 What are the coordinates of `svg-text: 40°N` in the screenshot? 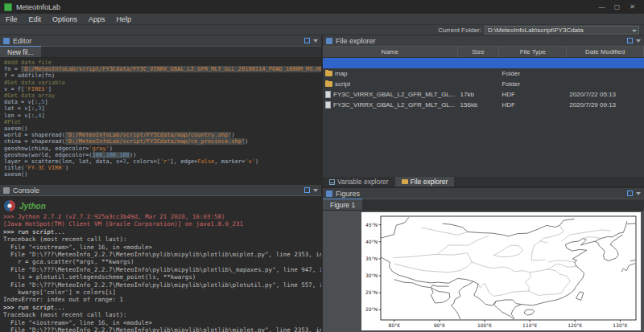 It's located at (372, 241).